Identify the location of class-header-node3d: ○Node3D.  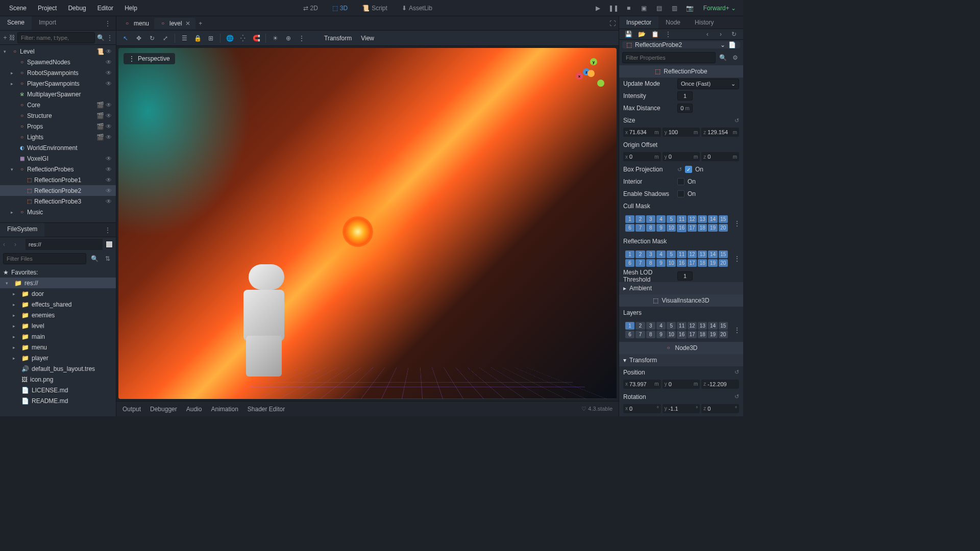
(681, 348).